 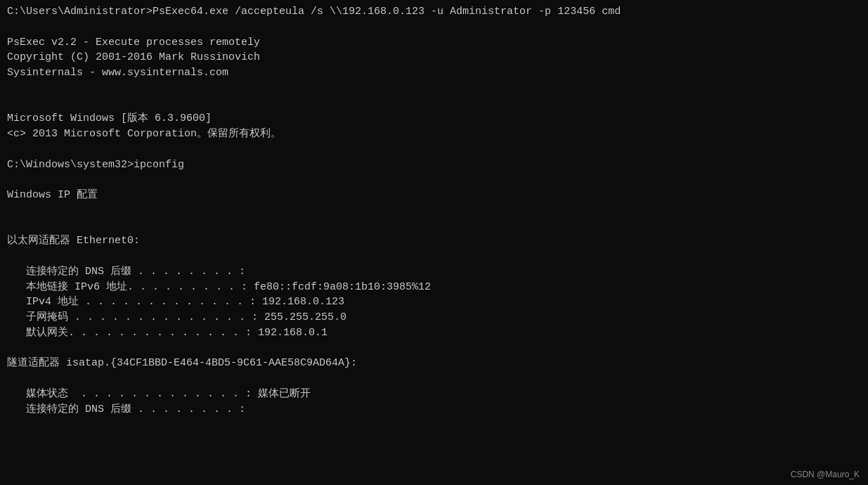 I want to click on terminal-line: 默认网关. . . . . . . . . . . . . . : 192.16…, so click(x=434, y=333).